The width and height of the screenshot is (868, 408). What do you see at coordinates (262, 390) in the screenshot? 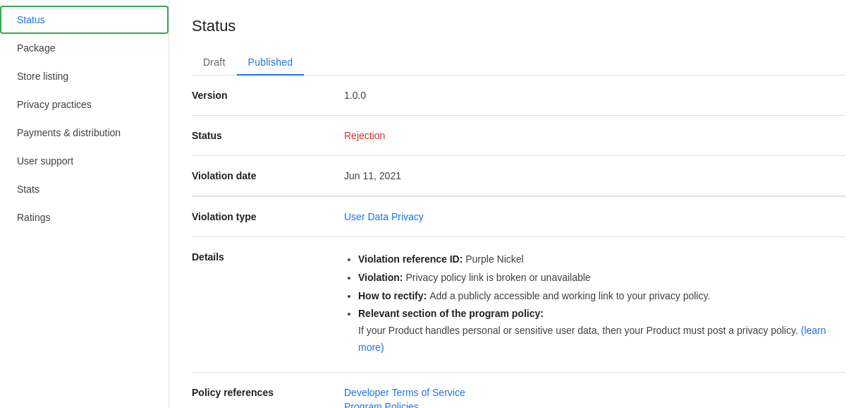
I see `policy-references-label: Policy references` at bounding box center [262, 390].